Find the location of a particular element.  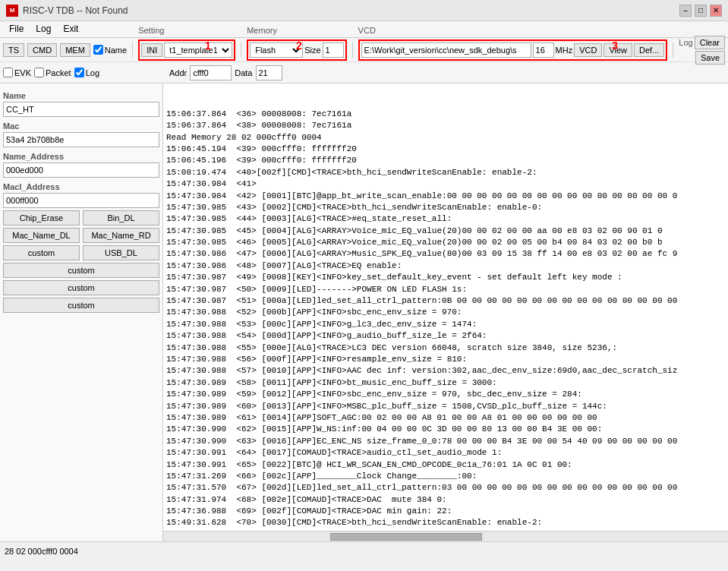

vcd-button: VCD is located at coordinates (588, 50).